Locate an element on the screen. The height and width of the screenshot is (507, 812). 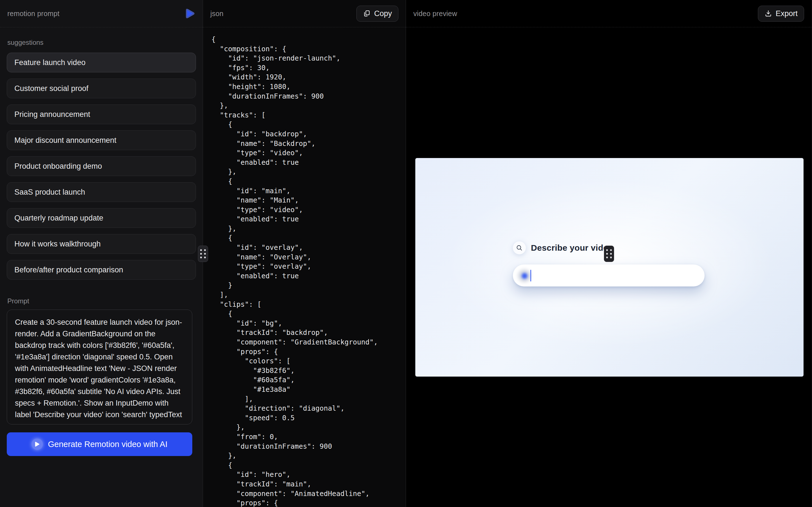
search-icon is located at coordinates (519, 248).